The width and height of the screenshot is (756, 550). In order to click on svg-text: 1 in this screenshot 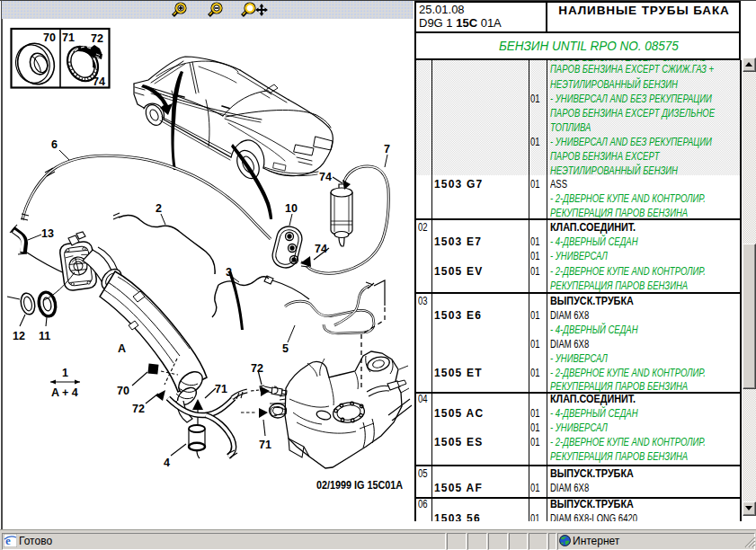, I will do `click(65, 373)`.